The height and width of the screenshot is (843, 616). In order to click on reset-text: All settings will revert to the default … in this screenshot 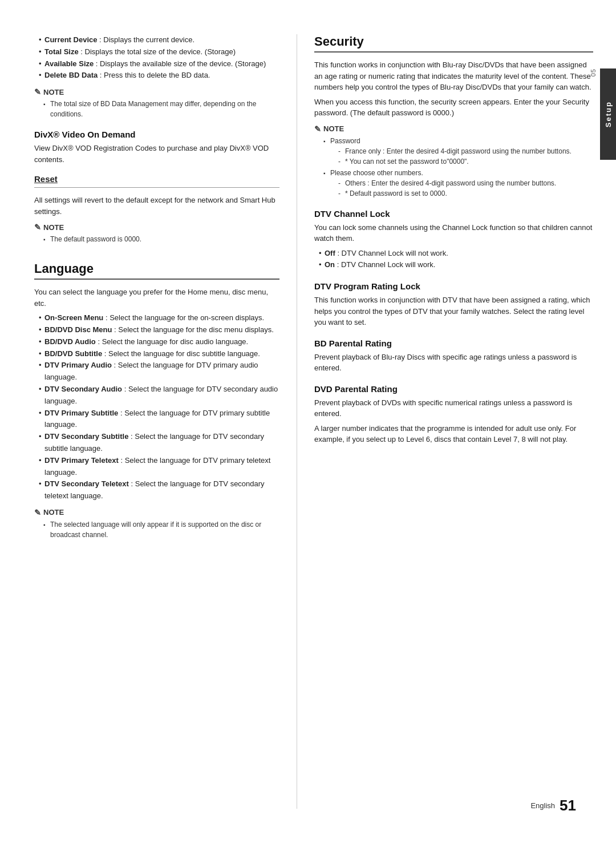, I will do `click(157, 205)`.